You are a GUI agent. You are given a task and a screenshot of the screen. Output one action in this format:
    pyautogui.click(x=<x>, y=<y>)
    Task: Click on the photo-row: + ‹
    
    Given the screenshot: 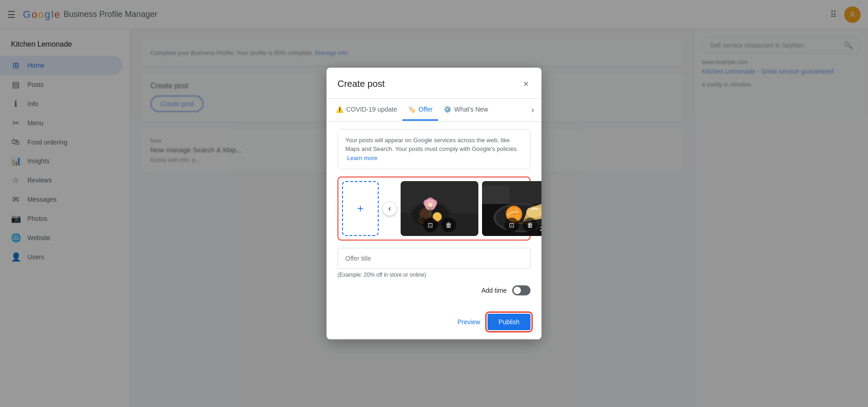 What is the action you would take?
    pyautogui.click(x=434, y=209)
    